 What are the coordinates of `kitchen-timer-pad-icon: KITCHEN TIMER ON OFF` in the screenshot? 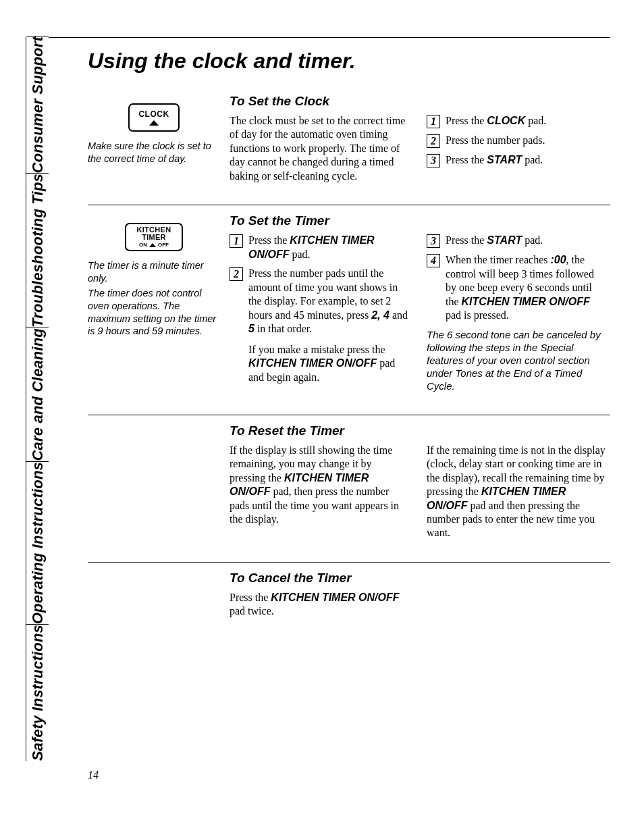 It's located at (154, 237).